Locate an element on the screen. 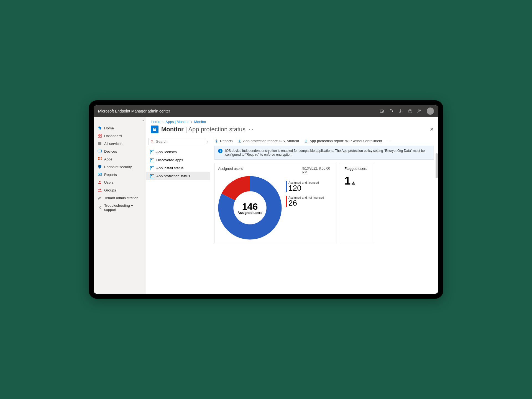 This screenshot has height=399, width=532. sidebar-item-users: Users is located at coordinates (120, 182).